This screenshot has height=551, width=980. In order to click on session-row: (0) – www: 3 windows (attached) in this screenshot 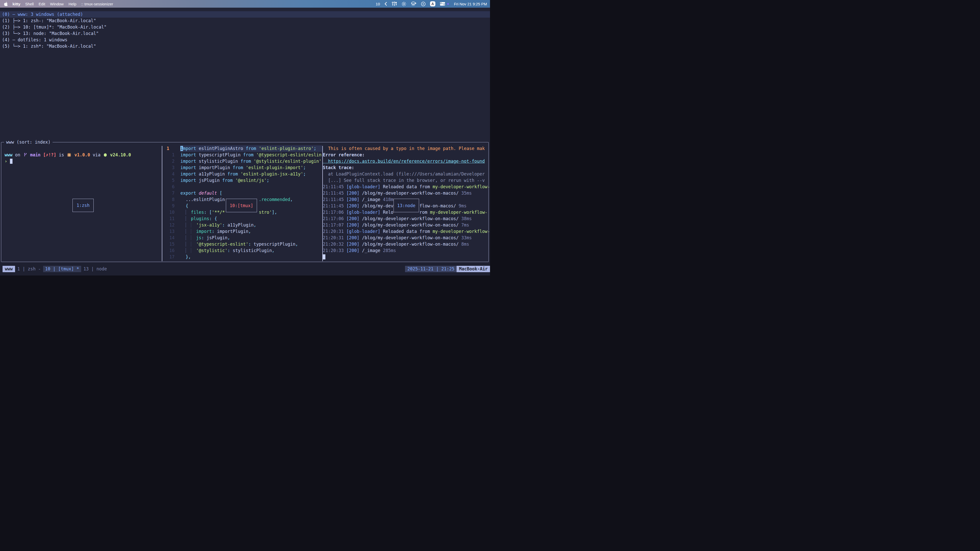, I will do `click(245, 14)`.